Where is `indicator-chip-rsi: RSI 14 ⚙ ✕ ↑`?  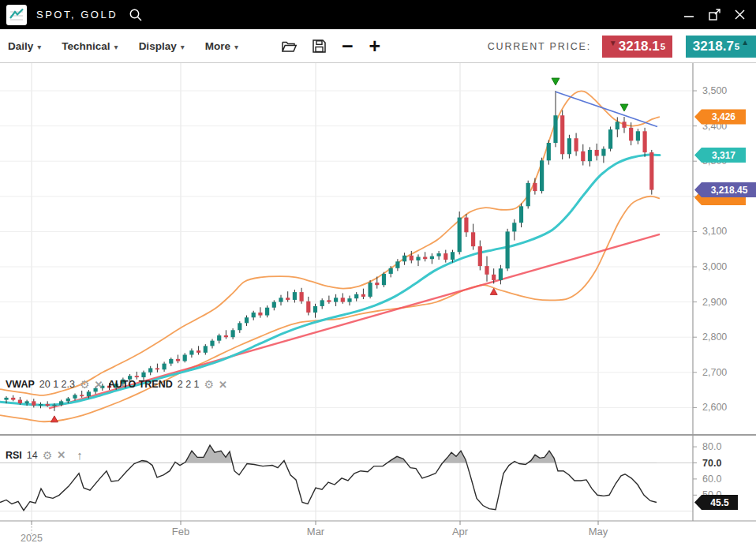 indicator-chip-rsi: RSI 14 ⚙ ✕ ↑ is located at coordinates (44, 455).